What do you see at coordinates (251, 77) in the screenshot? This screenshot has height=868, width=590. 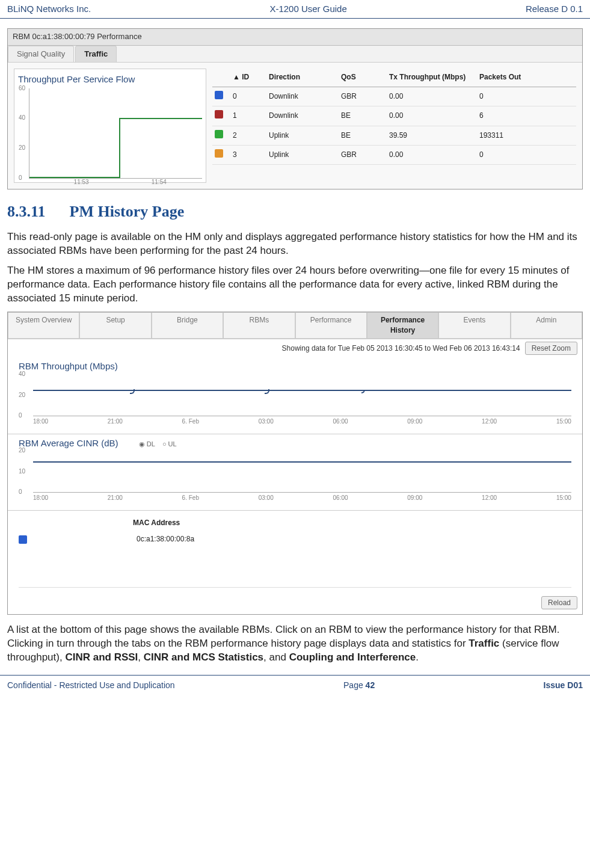 I see `col-id: ▲ ID` at bounding box center [251, 77].